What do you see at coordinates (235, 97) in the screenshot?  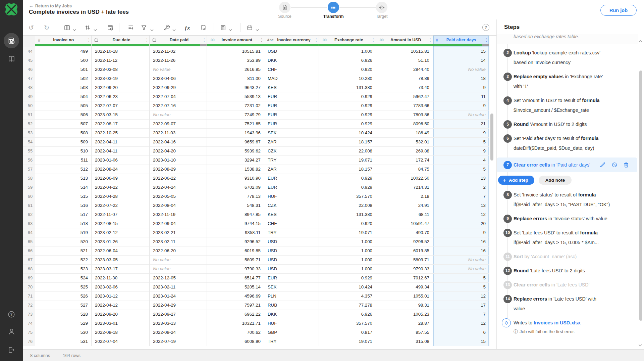 I see `cell-invoice_amount: 5539.13` at bounding box center [235, 97].